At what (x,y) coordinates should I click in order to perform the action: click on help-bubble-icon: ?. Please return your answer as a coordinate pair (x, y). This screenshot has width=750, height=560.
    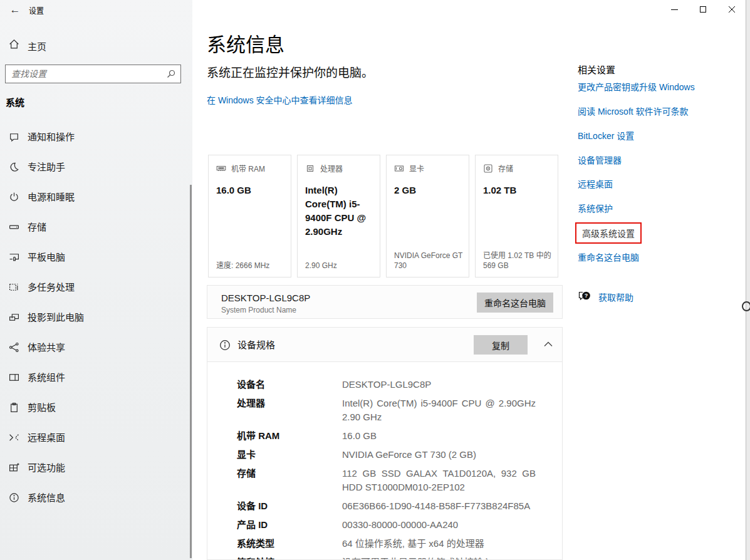
    Looking at the image, I should click on (585, 297).